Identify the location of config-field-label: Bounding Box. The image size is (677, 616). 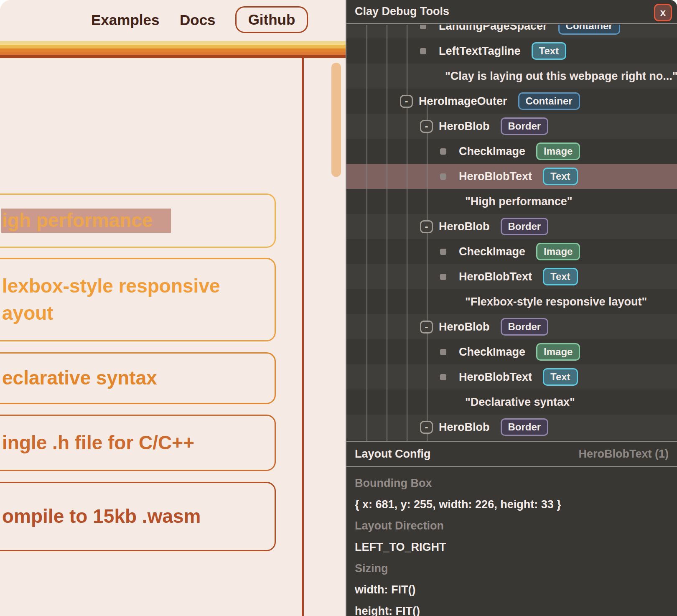
(512, 483).